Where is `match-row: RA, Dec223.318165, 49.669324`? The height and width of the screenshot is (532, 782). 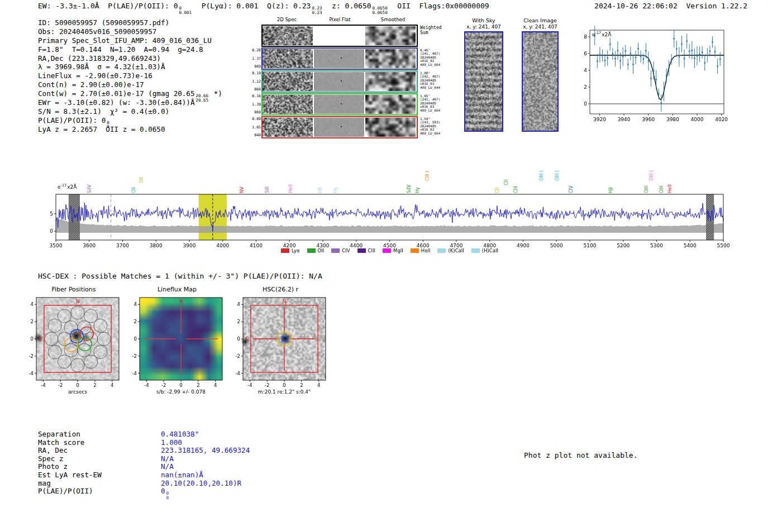
match-row: RA, Dec223.318165, 49.669324 is located at coordinates (161, 450).